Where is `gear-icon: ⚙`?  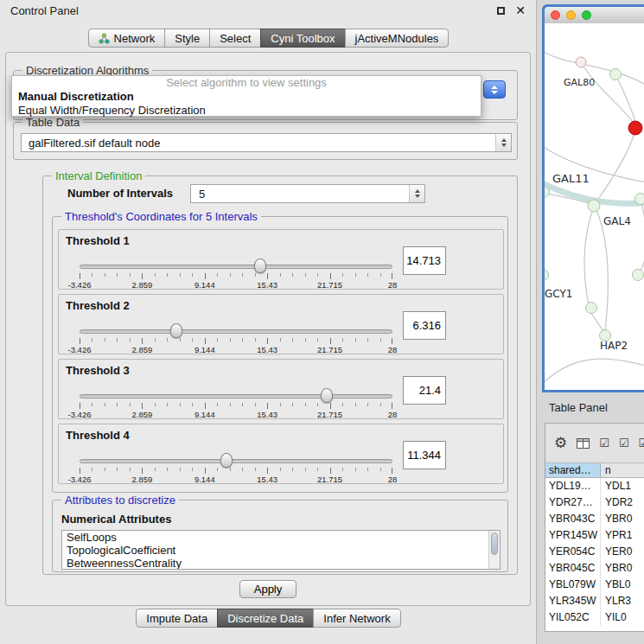 gear-icon: ⚙ is located at coordinates (560, 443).